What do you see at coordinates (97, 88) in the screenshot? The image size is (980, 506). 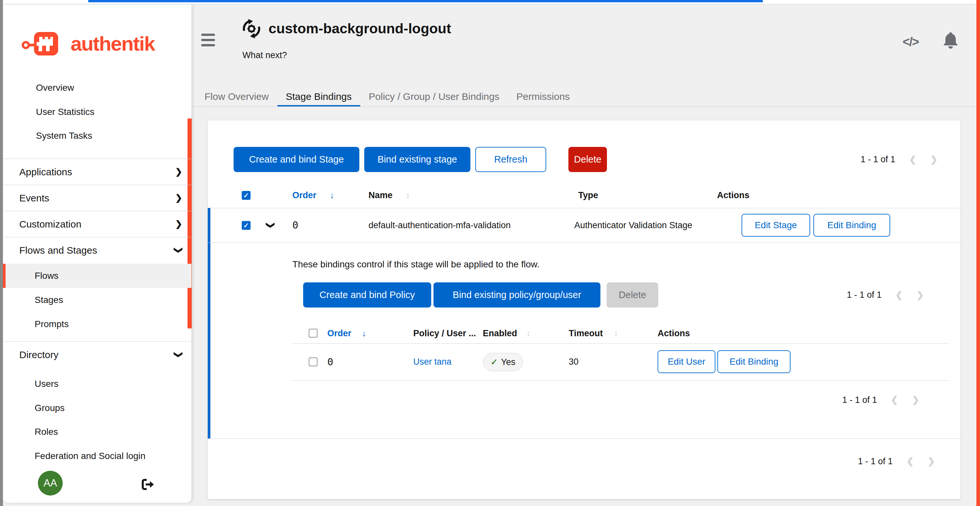 I see `sidebar-item-overview: Overview` at bounding box center [97, 88].